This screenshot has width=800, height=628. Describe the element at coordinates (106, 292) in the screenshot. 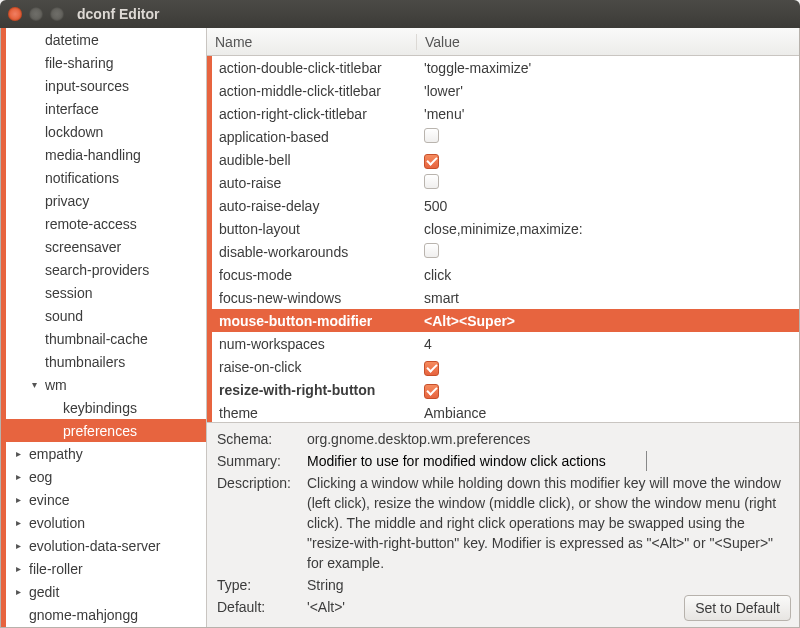

I see `tree-item: session` at that location.